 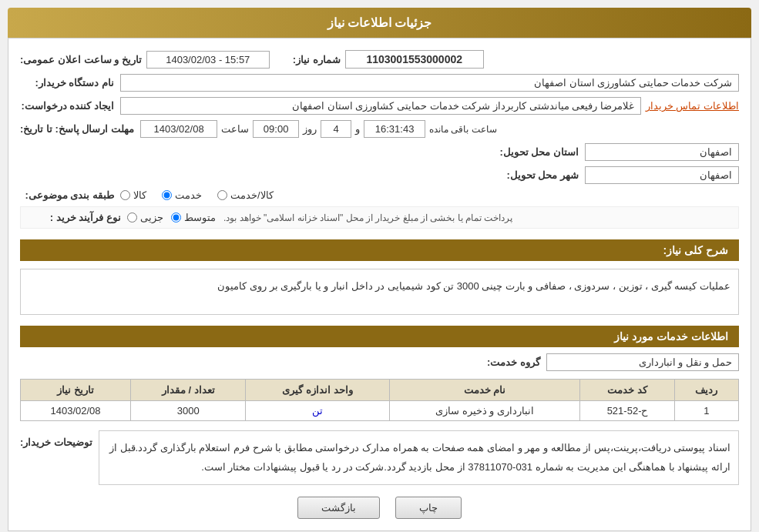 I want to click on col-name: نام خدمت, so click(x=484, y=390).